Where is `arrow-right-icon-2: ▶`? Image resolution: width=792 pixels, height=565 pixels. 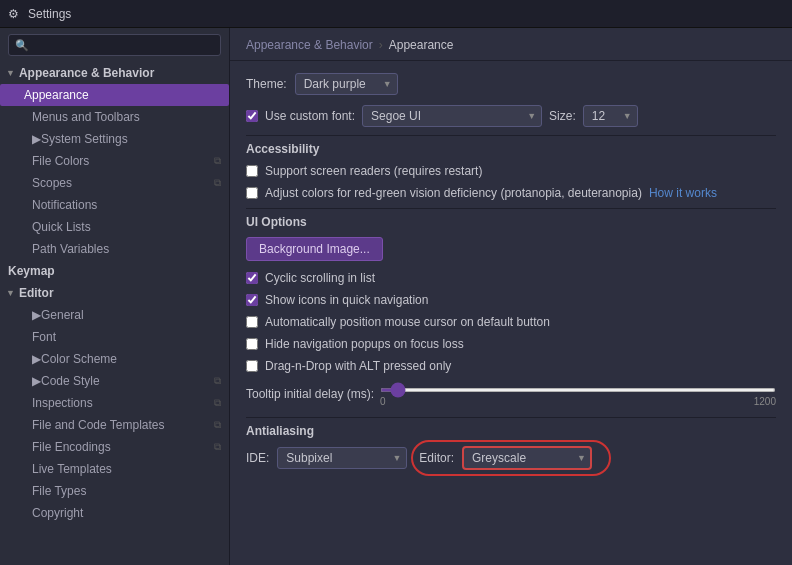 arrow-right-icon-2: ▶ is located at coordinates (36, 315).